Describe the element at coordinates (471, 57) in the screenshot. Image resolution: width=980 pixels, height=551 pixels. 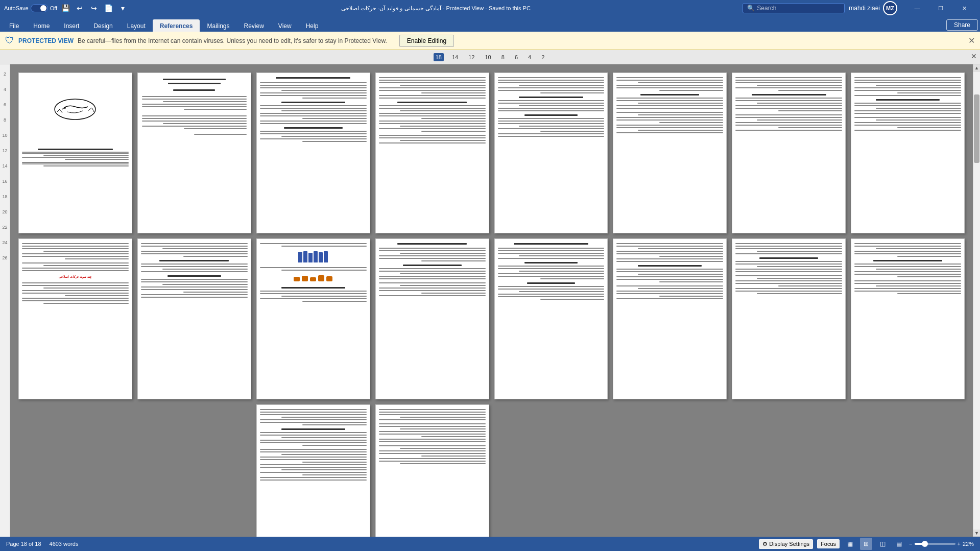
I see `ruler-num-12: 12` at that location.